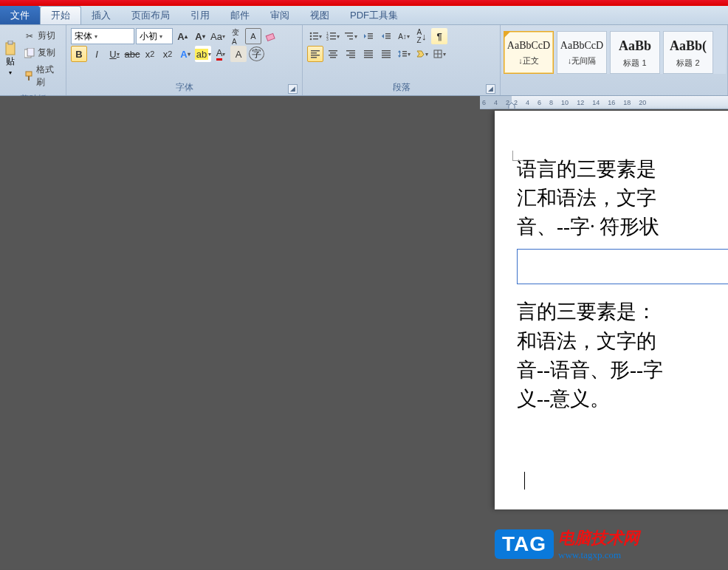 This screenshot has height=570, width=728. What do you see at coordinates (200, 15) in the screenshot?
I see `tab-references: 引用` at bounding box center [200, 15].